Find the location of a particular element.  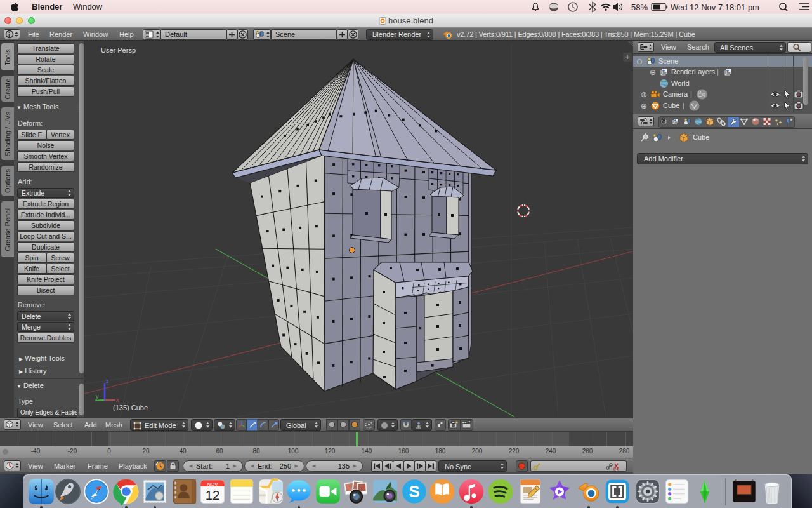

svg-text: y is located at coordinates (98, 396).